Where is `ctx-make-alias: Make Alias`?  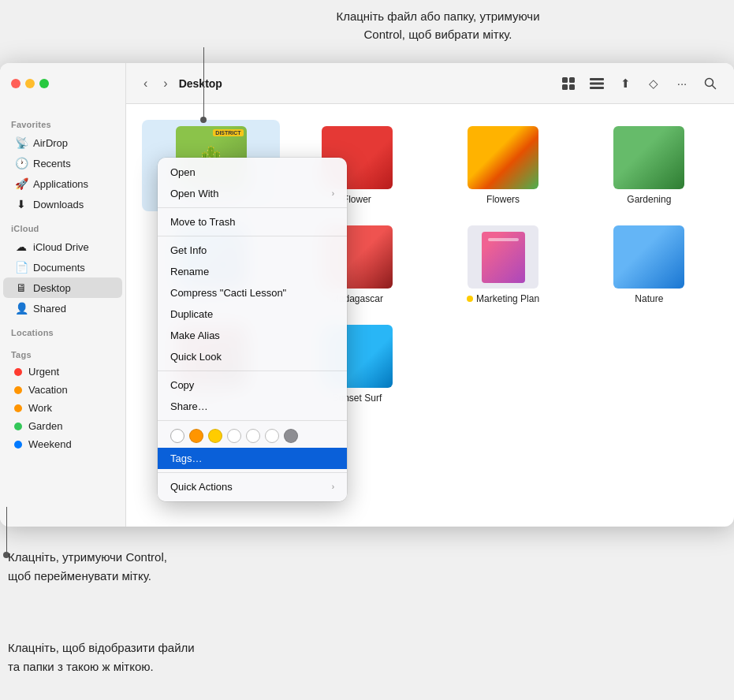 ctx-make-alias: Make Alias is located at coordinates (252, 336).